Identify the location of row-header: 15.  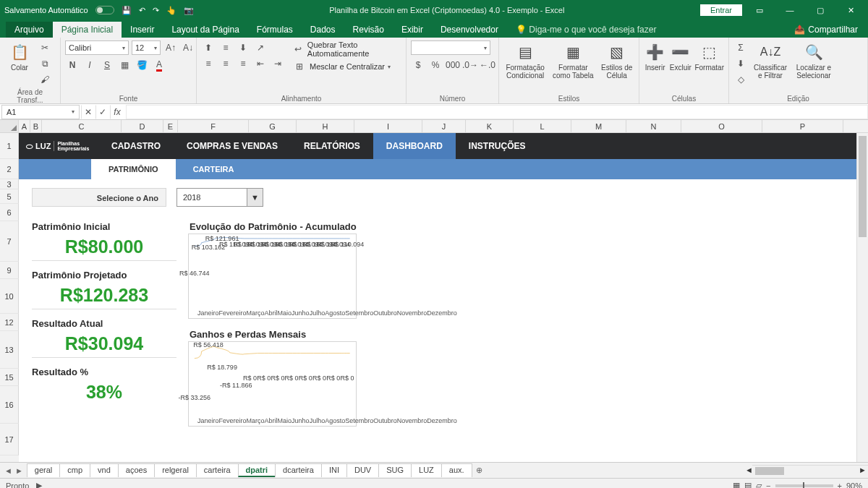
(9, 377).